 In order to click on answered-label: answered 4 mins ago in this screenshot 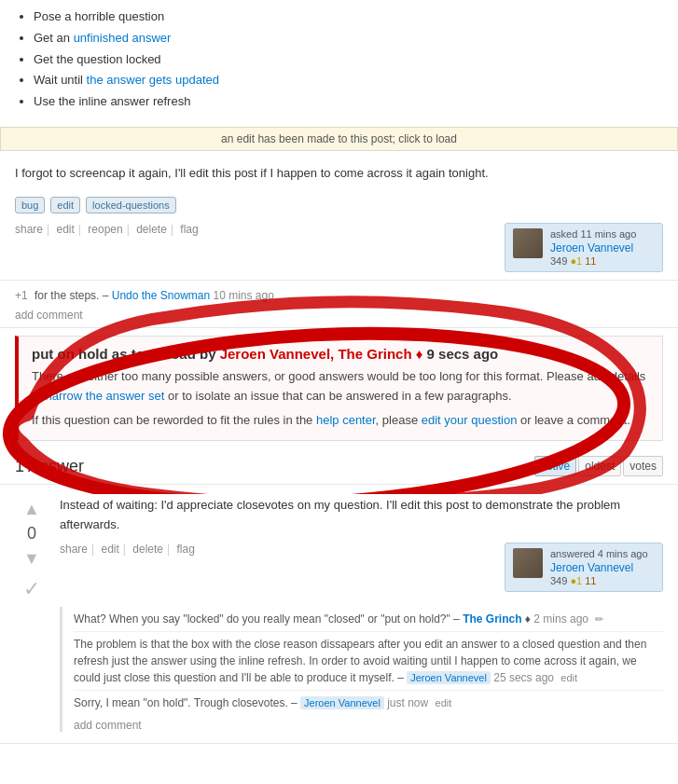, I will do `click(599, 554)`.